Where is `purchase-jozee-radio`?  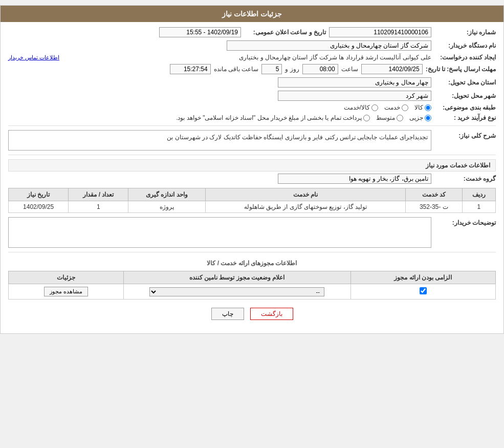
purchase-jozee-radio is located at coordinates (428, 118).